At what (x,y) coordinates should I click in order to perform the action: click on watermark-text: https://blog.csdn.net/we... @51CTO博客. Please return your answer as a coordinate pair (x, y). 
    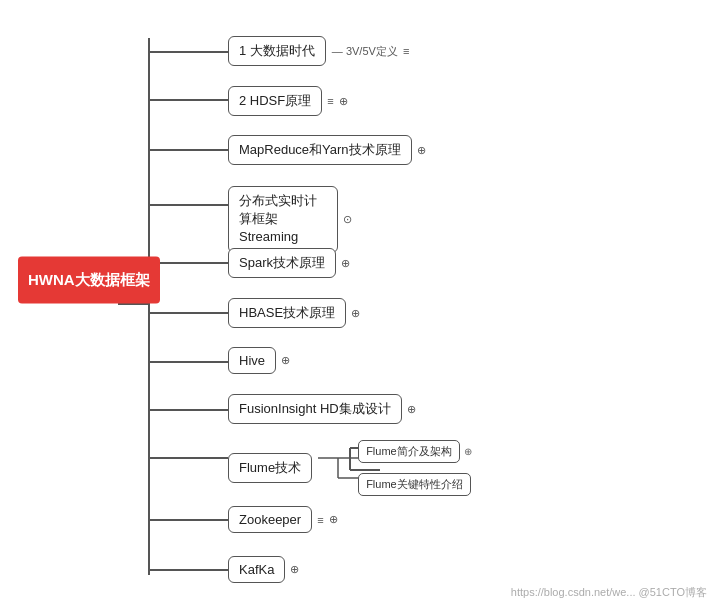
    Looking at the image, I should click on (609, 592).